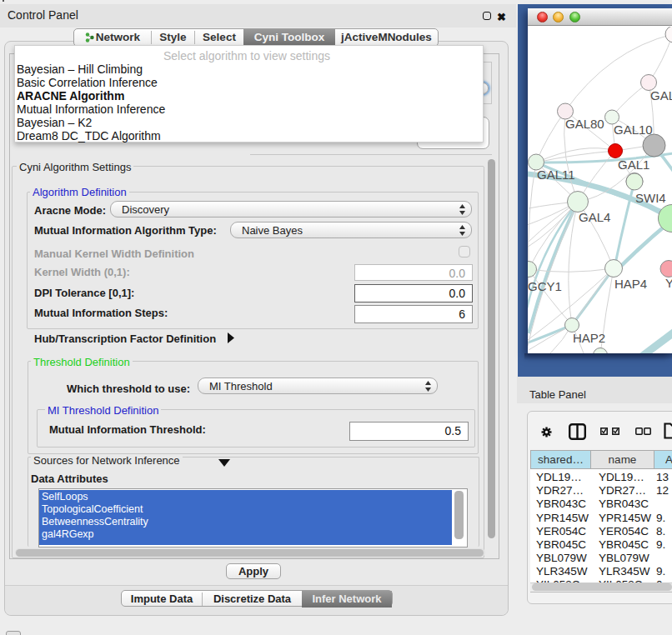 This screenshot has height=635, width=672. Describe the element at coordinates (630, 283) in the screenshot. I see `svg-text: HAP4` at that location.